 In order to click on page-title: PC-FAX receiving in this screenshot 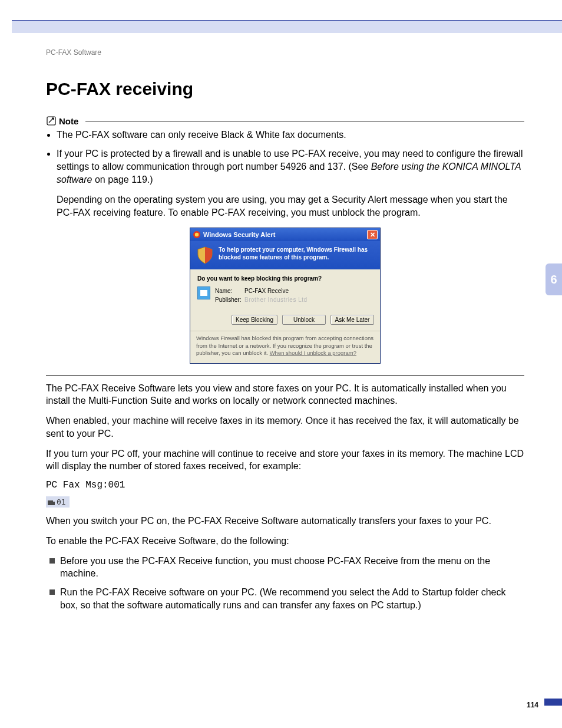, I will do `click(285, 89)`.